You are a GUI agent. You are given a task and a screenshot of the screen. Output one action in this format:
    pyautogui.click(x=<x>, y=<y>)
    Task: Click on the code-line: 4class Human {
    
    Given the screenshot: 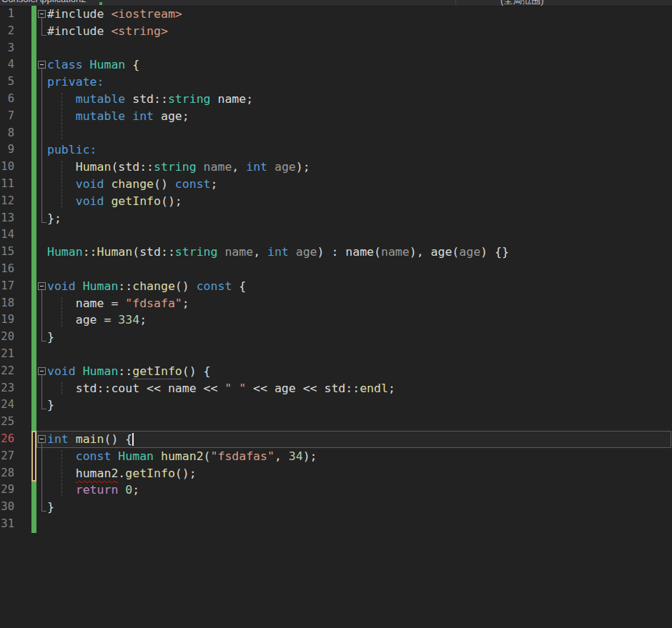 What is the action you would take?
    pyautogui.click(x=336, y=65)
    